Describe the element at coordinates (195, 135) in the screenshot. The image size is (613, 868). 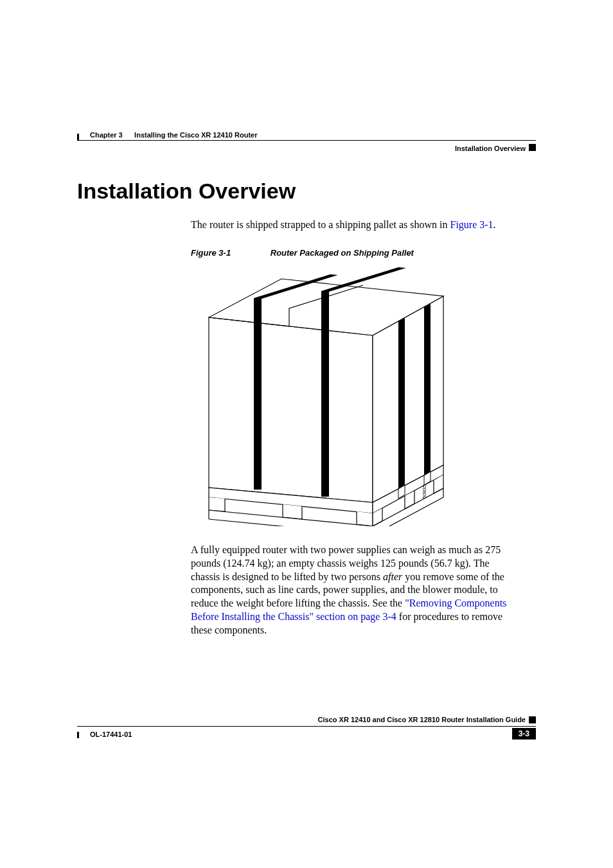
I see `chapter-title: Installing the Cisco XR 12410 Router` at that location.